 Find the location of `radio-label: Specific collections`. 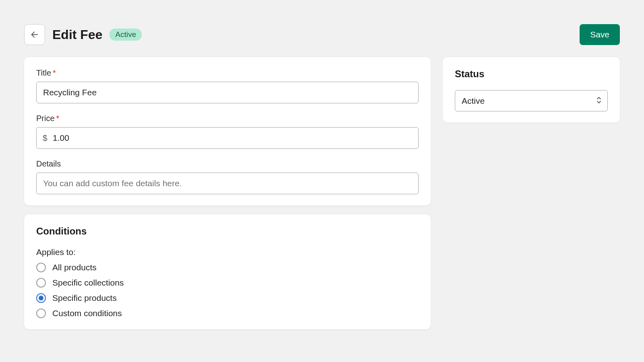

radio-label: Specific collections is located at coordinates (88, 283).